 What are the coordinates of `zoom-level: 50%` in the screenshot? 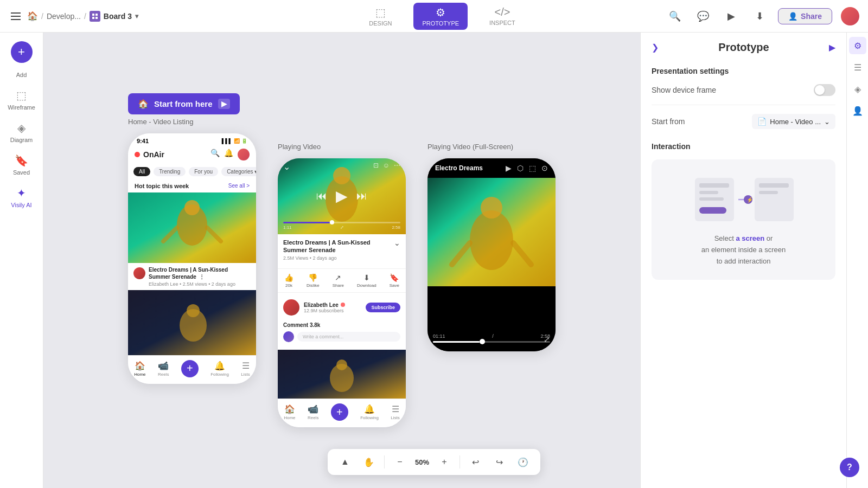 It's located at (422, 462).